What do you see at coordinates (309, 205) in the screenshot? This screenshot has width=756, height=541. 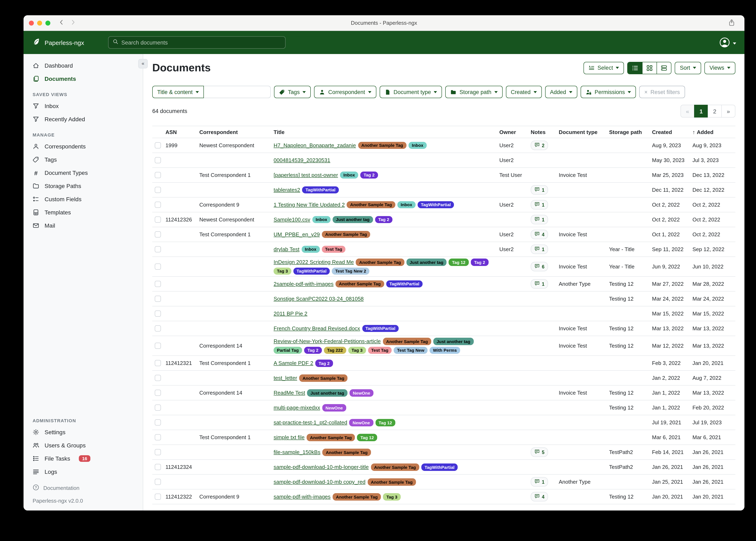 I see `document-link: 1 Testing New Title Updated 2` at bounding box center [309, 205].